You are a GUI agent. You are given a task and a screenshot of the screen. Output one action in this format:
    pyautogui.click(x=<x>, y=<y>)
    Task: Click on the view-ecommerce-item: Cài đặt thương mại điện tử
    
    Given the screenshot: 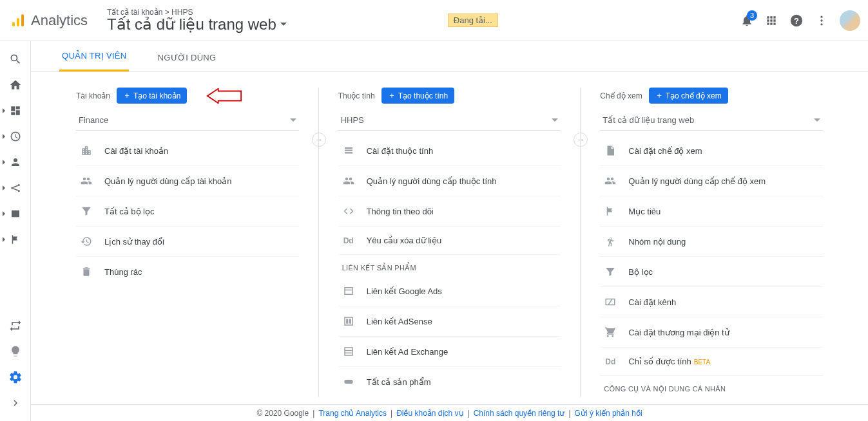 What is the action you would take?
    pyautogui.click(x=711, y=332)
    